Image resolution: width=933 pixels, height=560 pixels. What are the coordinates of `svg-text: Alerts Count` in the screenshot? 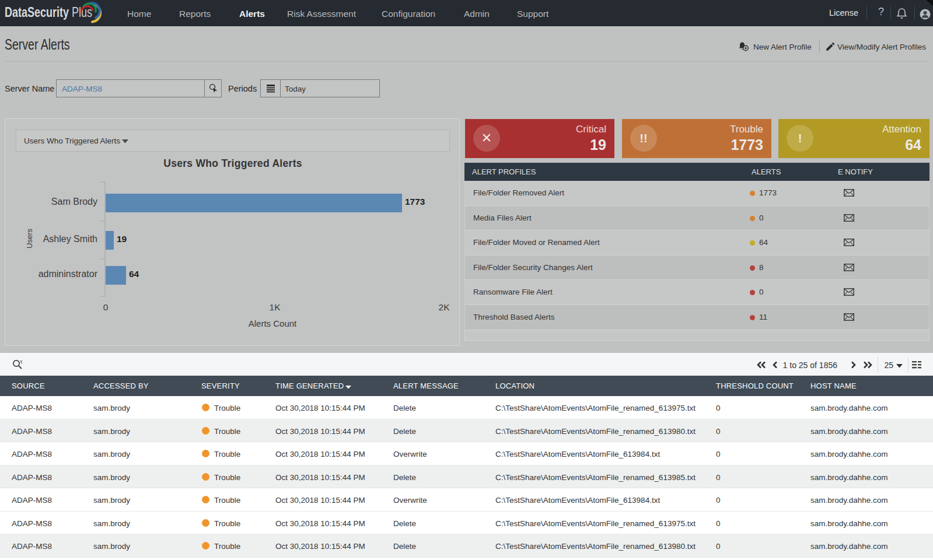 It's located at (273, 323).